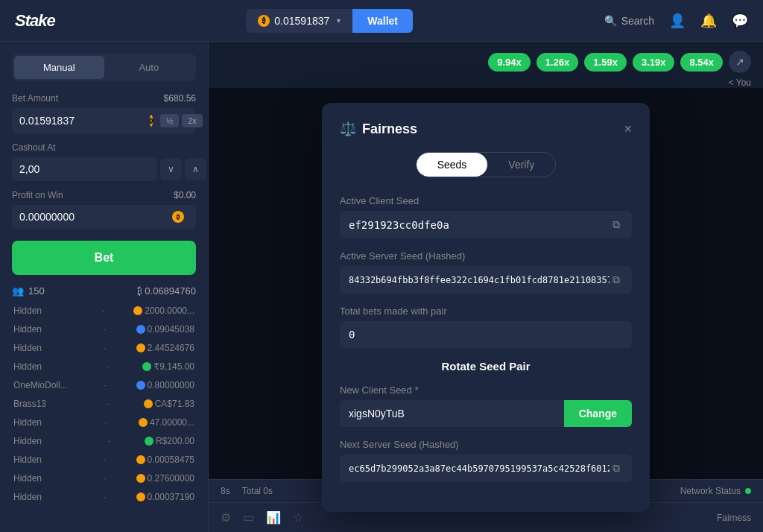 Image resolution: width=763 pixels, height=532 pixels. Describe the element at coordinates (654, 63) in the screenshot. I see `multiplier-badge-4: 3.19x` at that location.